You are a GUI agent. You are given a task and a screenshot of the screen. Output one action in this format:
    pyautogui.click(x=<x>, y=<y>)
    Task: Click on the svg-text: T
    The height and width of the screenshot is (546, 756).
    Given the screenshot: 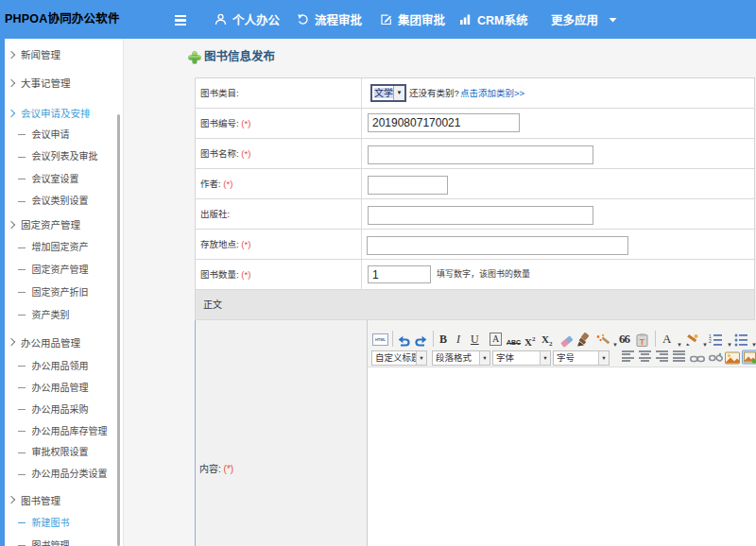 What is the action you would take?
    pyautogui.click(x=643, y=342)
    